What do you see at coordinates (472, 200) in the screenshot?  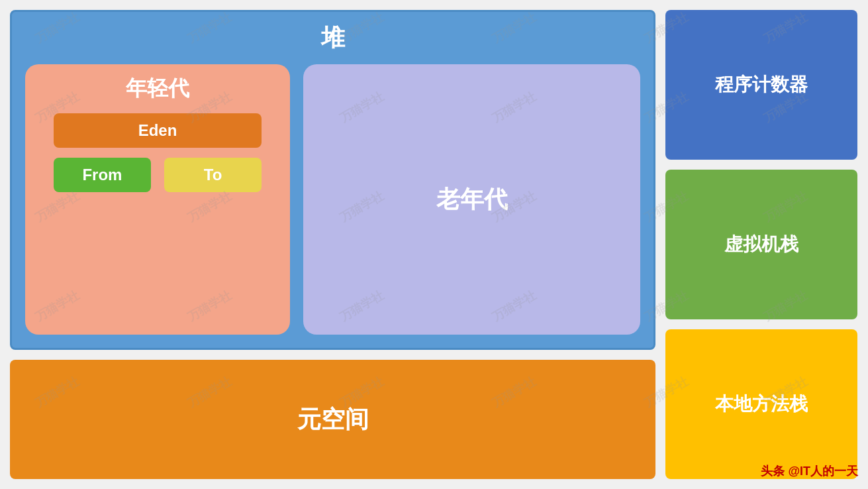 I see `old-gen-title: 老年代` at bounding box center [472, 200].